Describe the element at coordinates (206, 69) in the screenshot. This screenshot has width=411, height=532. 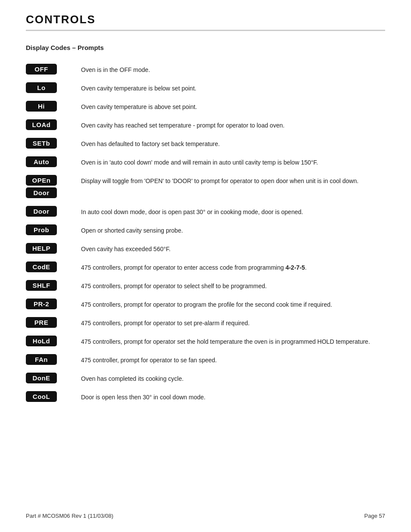
I see `code-item: OFFOven is in the OFF mode.` at that location.